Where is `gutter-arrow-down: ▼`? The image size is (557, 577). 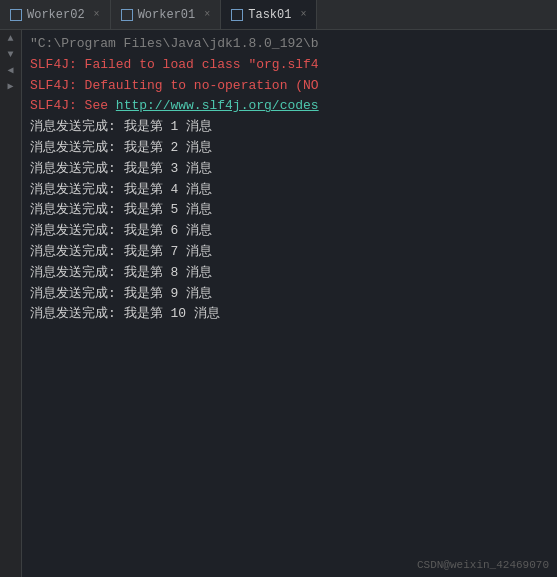 gutter-arrow-down: ▼ is located at coordinates (10, 55).